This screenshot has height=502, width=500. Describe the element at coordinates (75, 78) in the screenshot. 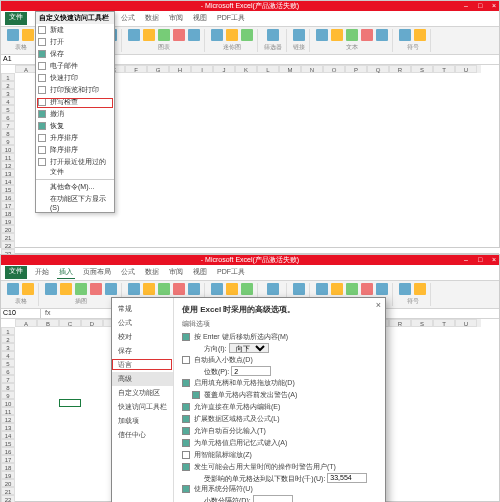

I see `menu-item: 快速打印` at that location.